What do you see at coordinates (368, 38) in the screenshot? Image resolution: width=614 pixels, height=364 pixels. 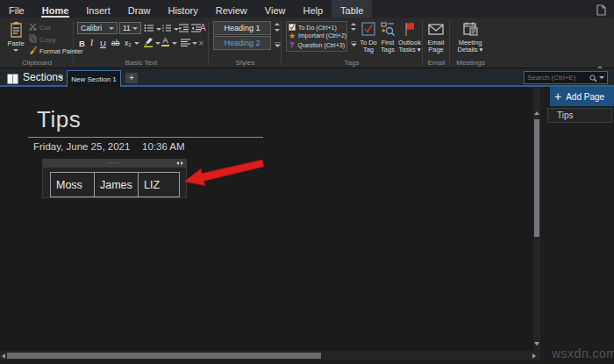 I see `todo-tag-button: To Do Tag` at bounding box center [368, 38].